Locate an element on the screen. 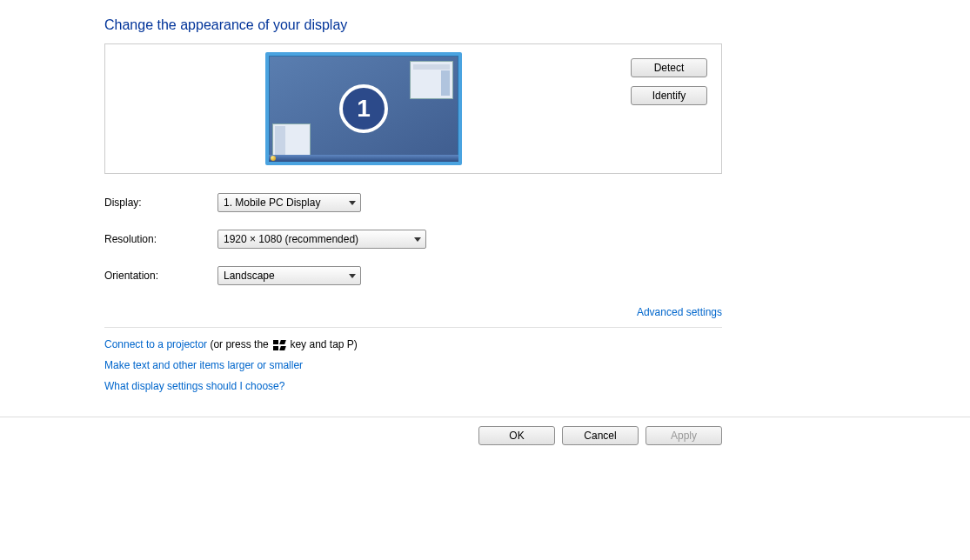 The image size is (970, 560). orientation-select: Landscape is located at coordinates (289, 276).